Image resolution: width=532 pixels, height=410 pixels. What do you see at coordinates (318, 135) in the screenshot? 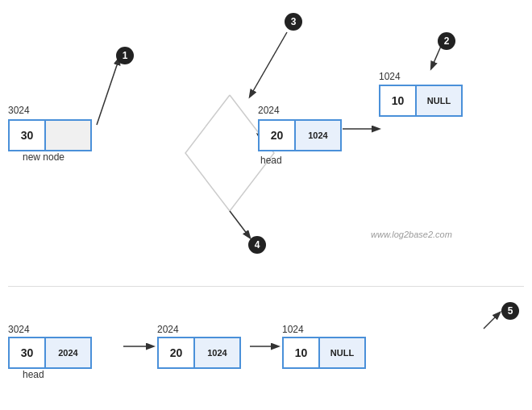
I see `node20-pointer-top: 1024` at bounding box center [318, 135].